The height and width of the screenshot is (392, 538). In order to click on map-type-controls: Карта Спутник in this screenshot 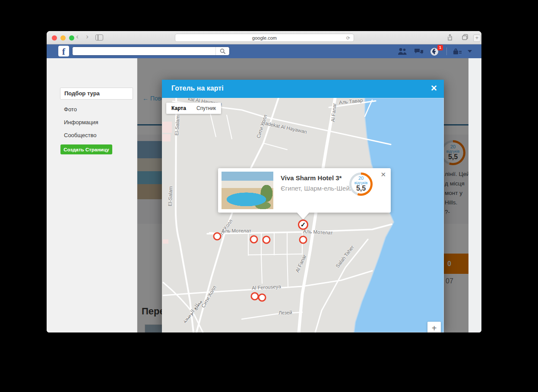, I will do `click(193, 108)`.